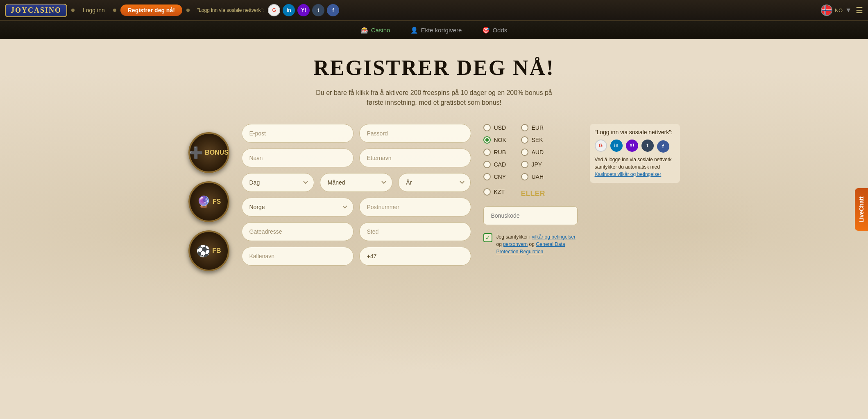 The height and width of the screenshot is (419, 868). I want to click on nickname-phone-row, so click(356, 256).